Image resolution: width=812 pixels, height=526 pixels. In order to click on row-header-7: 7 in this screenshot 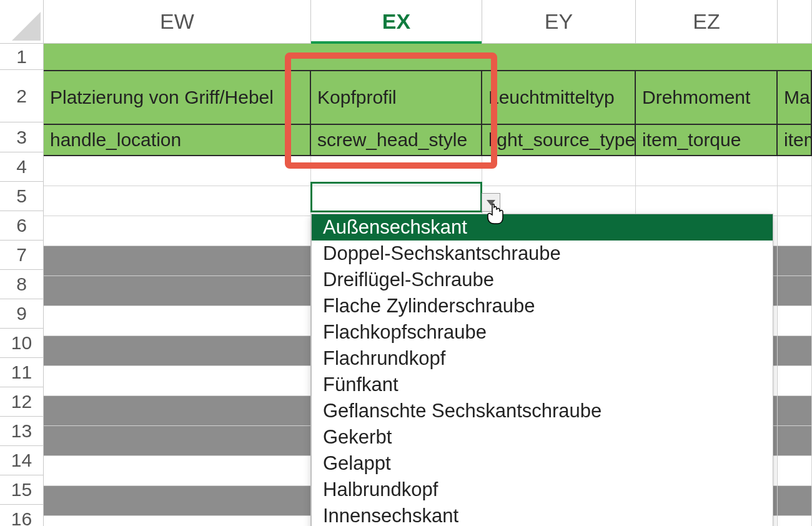, I will do `click(22, 255)`.